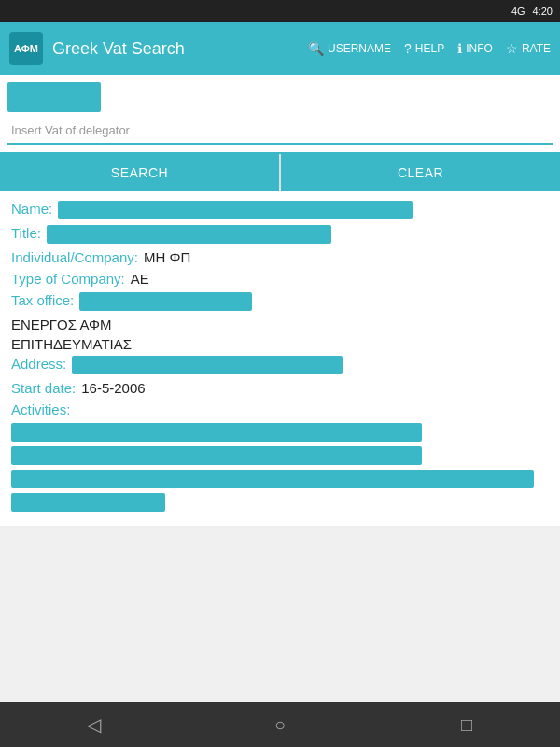 The image size is (560, 747). Describe the element at coordinates (536, 49) in the screenshot. I see `rate-label: RATE` at that location.